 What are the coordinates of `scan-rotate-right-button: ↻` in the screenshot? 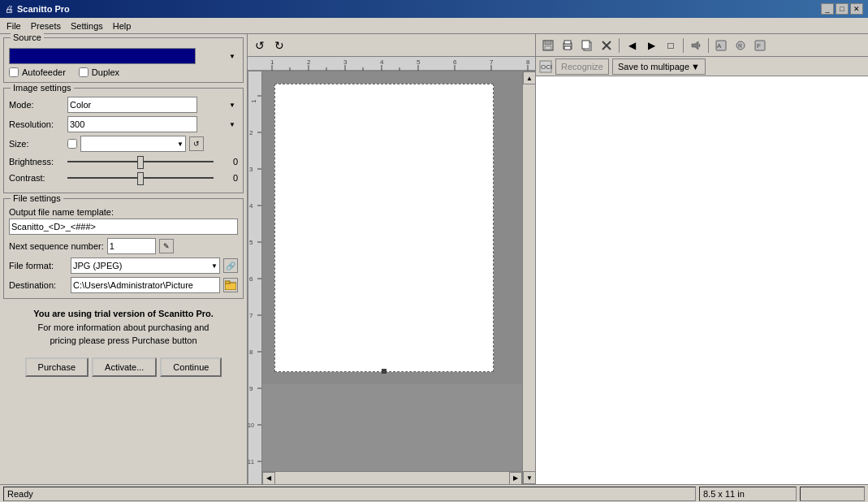 It's located at (279, 45).